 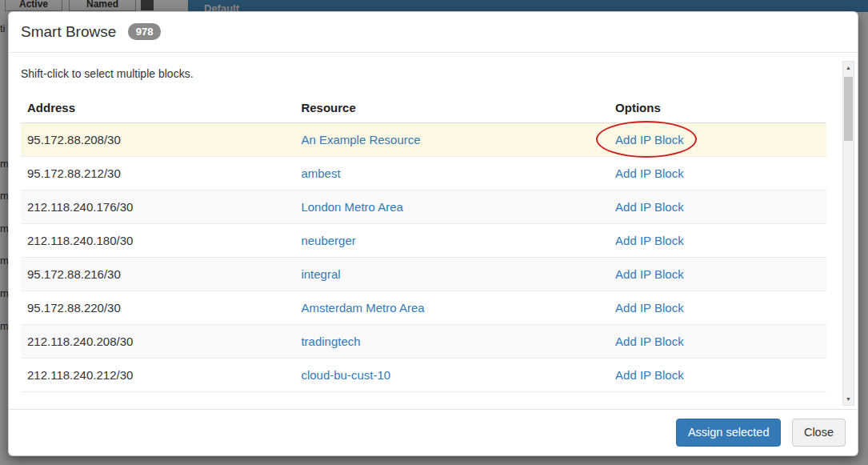 What do you see at coordinates (328, 240) in the screenshot?
I see `resource-link: neuberger` at bounding box center [328, 240].